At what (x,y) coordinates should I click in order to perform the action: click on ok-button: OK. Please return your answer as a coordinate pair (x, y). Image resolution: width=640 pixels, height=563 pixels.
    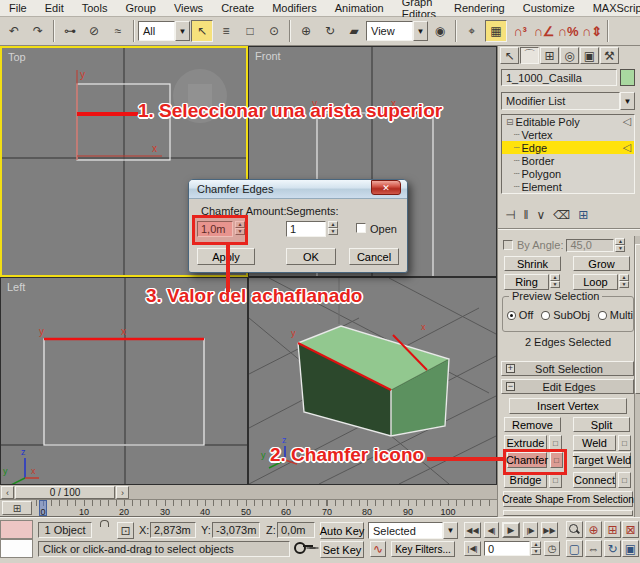
    Looking at the image, I should click on (311, 256).